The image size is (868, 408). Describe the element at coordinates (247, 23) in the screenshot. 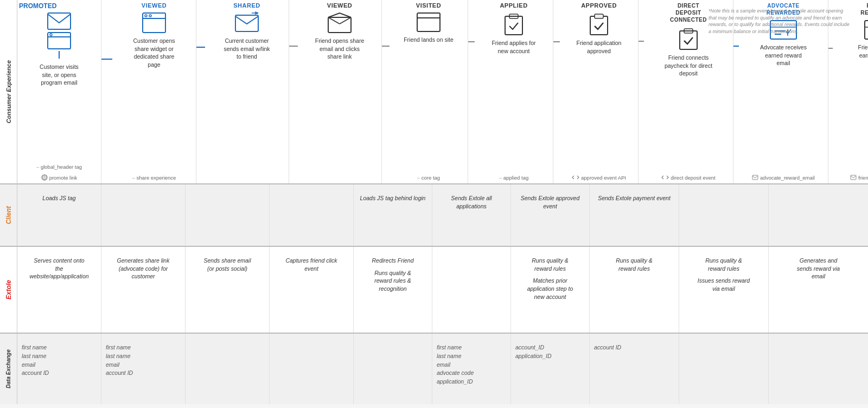

I see `share-email-icon` at that location.